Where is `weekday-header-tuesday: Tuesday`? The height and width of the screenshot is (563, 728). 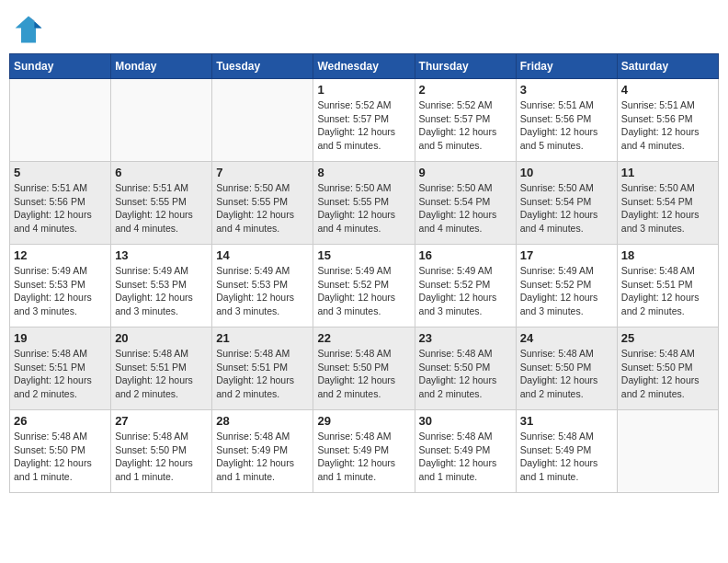
weekday-header-tuesday: Tuesday is located at coordinates (263, 66).